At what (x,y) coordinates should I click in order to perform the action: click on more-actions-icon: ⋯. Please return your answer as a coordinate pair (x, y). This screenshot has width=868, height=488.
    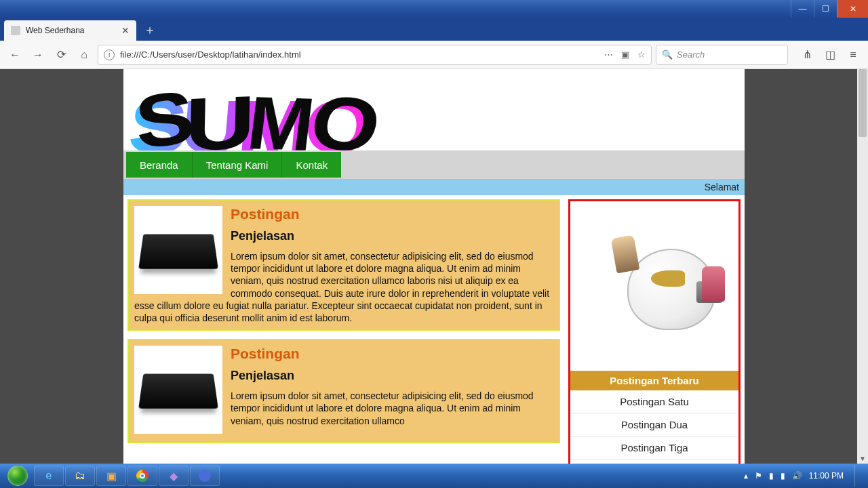
    Looking at the image, I should click on (609, 54).